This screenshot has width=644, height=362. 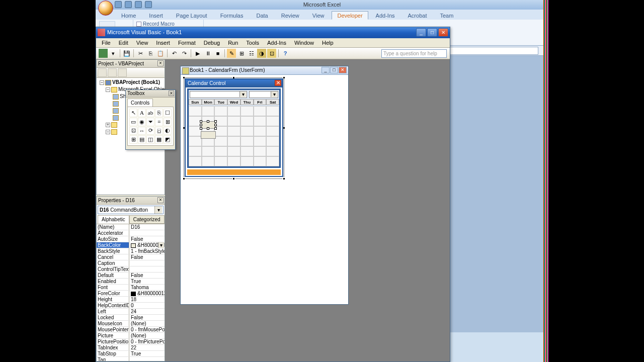 What do you see at coordinates (133, 113) in the screenshot?
I see `toolbox-control: ↖` at bounding box center [133, 113].